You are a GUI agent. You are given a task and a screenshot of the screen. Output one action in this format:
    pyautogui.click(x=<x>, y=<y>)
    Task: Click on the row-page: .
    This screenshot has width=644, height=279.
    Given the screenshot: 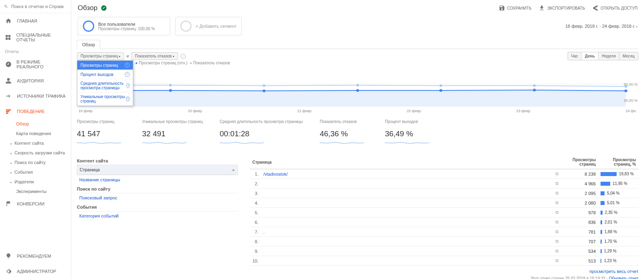 What is the action you would take?
    pyautogui.click(x=407, y=232)
    